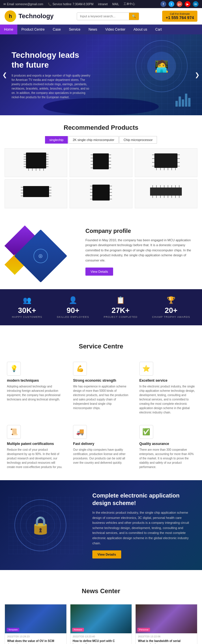 Image resolution: width=202 pixels, height=644 pixels. Describe the element at coordinates (101, 641) in the screenshot. I see `news-article-title-2: How to define MCU port with C language?` at that location.